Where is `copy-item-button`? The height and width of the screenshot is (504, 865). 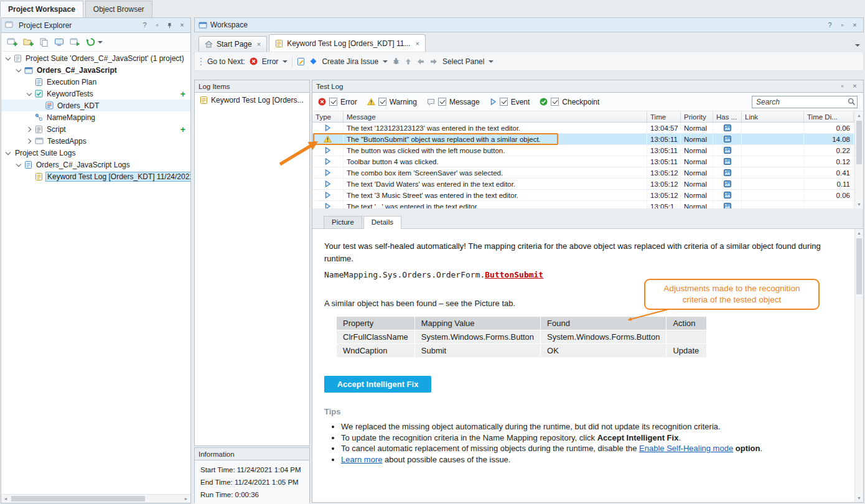
copy-item-button is located at coordinates (44, 42).